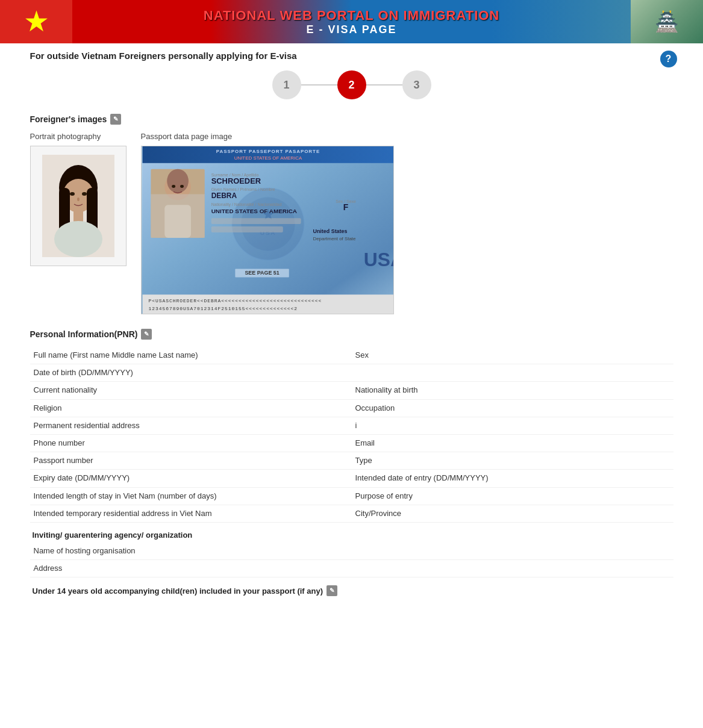  Describe the element at coordinates (352, 85) in the screenshot. I see `step-2-circle: 2` at that location.